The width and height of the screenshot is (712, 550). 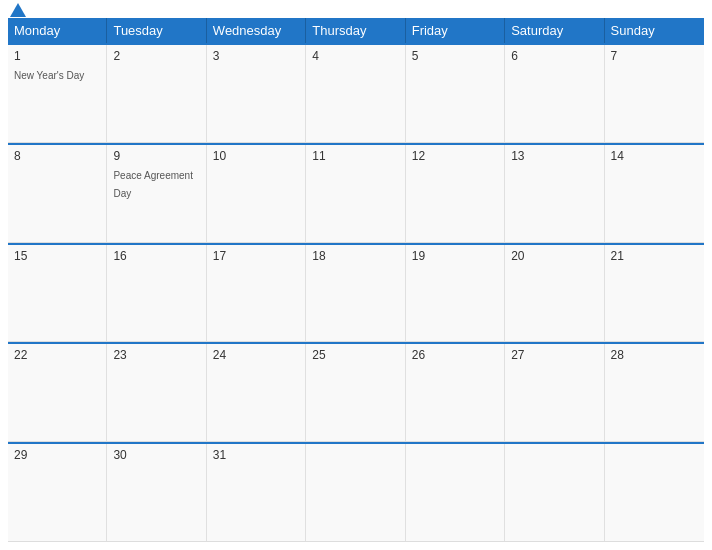 I want to click on cell-date: 6, so click(x=554, y=56).